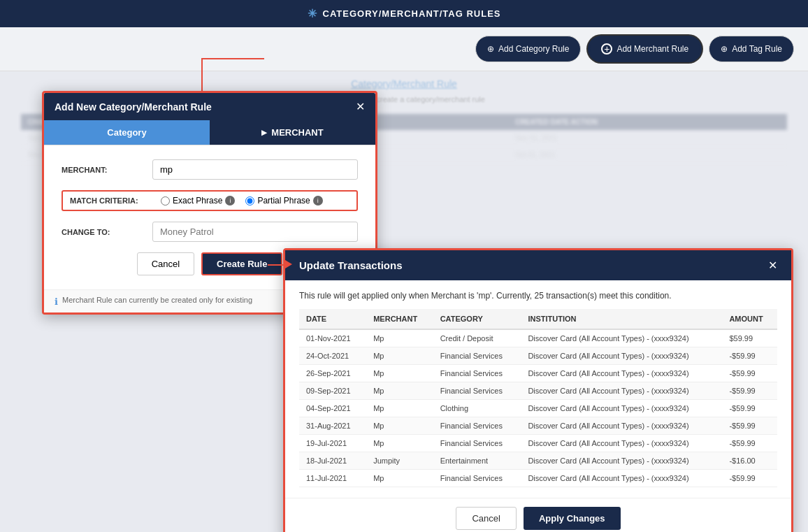 Image resolution: width=808 pixels, height=532 pixels. What do you see at coordinates (477, 461) in the screenshot?
I see `table-cell: Entertainment` at bounding box center [477, 461].